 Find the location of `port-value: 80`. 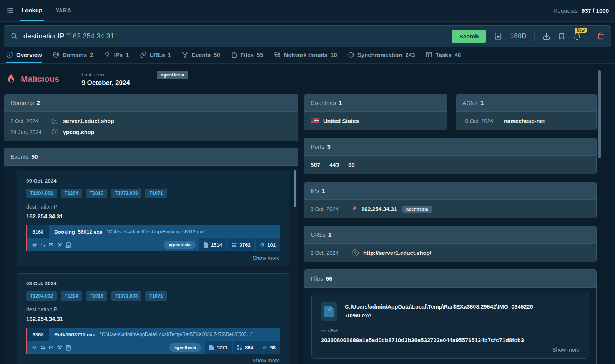

port-value: 80 is located at coordinates (351, 165).